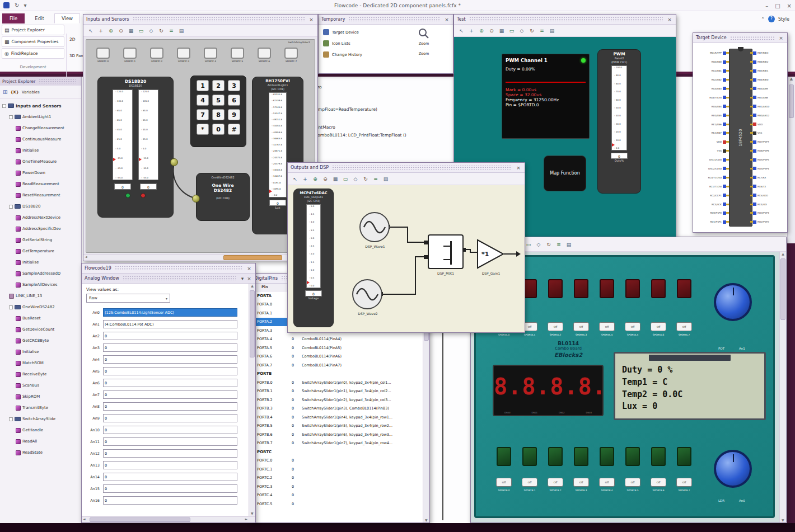  What do you see at coordinates (337, 365) in the screenshot?
I see `pin-row: PORTA.70ComboBL0114(PinA7)` at bounding box center [337, 365].